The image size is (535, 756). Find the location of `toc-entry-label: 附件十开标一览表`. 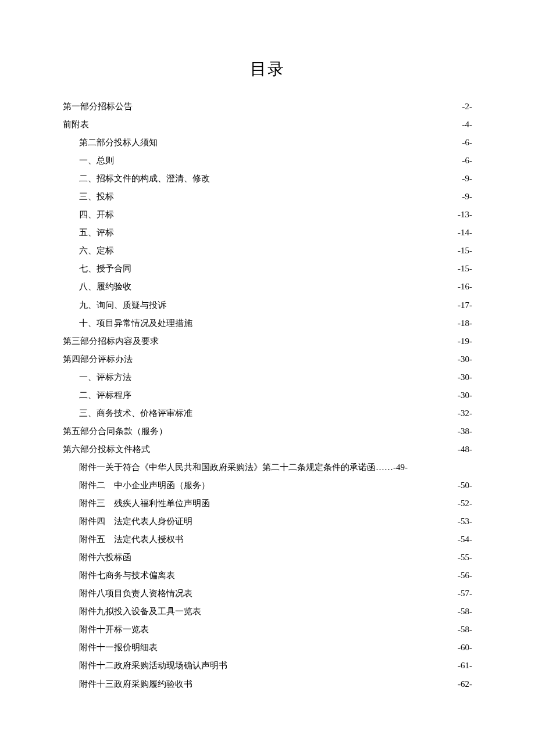

toc-entry-label: 附件十开标一览表 is located at coordinates (114, 630).